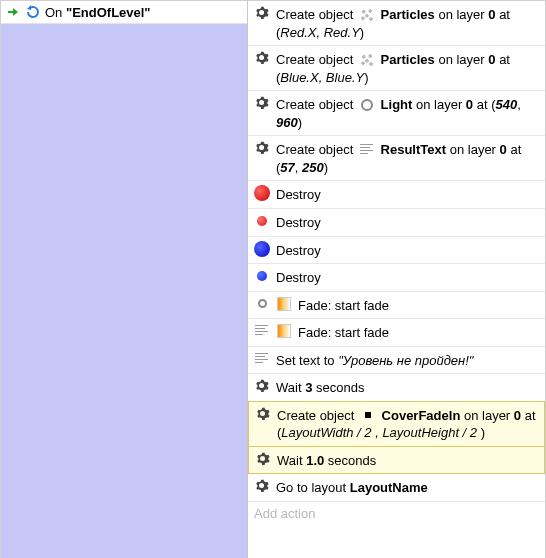 Image resolution: width=546 pixels, height=558 pixels. Describe the element at coordinates (367, 105) in the screenshot. I see `ring-icon` at that location.